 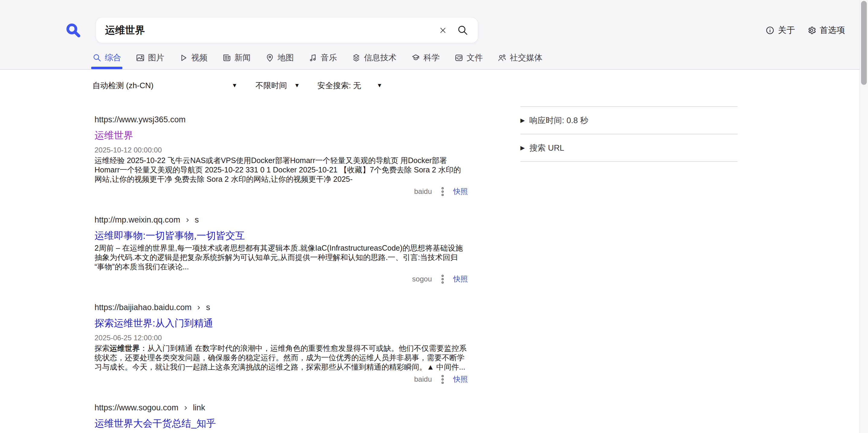 I want to click on result-footer: sogou快照, so click(x=281, y=279).